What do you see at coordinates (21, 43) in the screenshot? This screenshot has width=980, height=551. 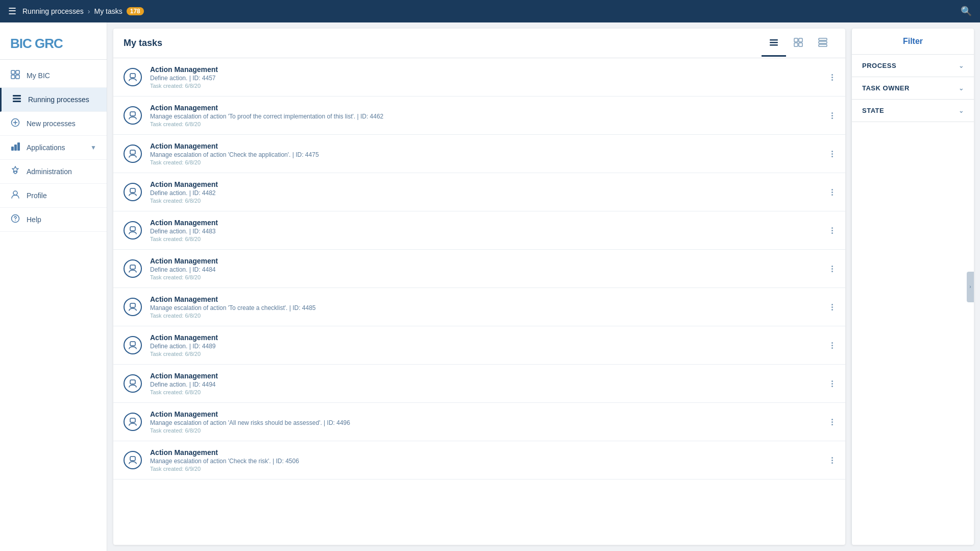 I see `logo-bic: BIC` at bounding box center [21, 43].